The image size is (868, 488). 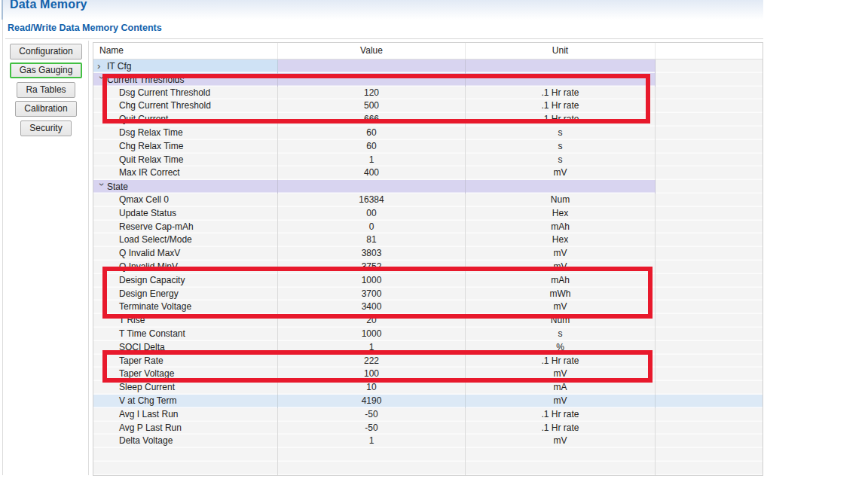 I want to click on table-row: Qmax Cell 0 16384 Num, so click(x=428, y=200).